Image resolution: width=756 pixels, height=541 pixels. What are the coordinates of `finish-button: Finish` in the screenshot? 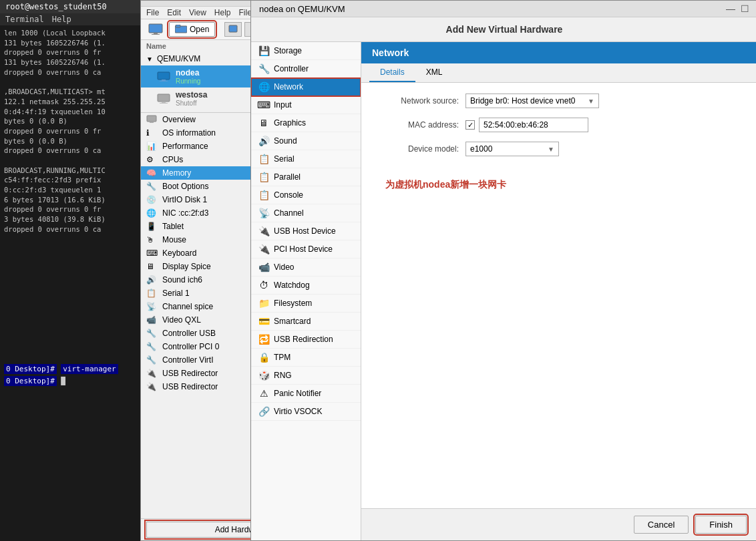 It's located at (721, 525).